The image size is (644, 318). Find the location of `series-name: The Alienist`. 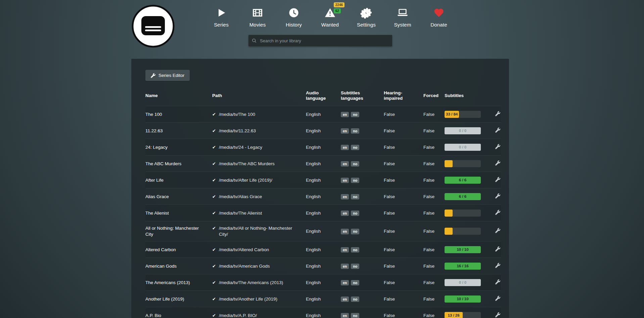

series-name: The Alienist is located at coordinates (179, 213).